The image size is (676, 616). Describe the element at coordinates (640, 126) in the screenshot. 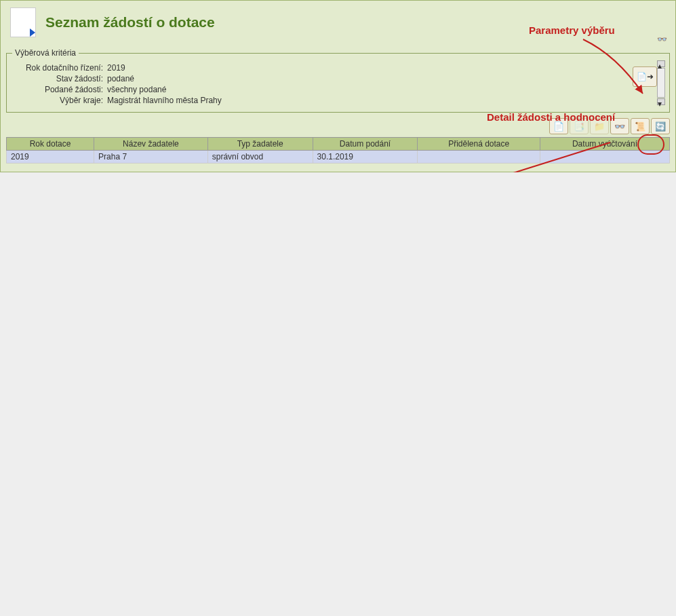

I see `tool-scroll-icon: 📜` at that location.